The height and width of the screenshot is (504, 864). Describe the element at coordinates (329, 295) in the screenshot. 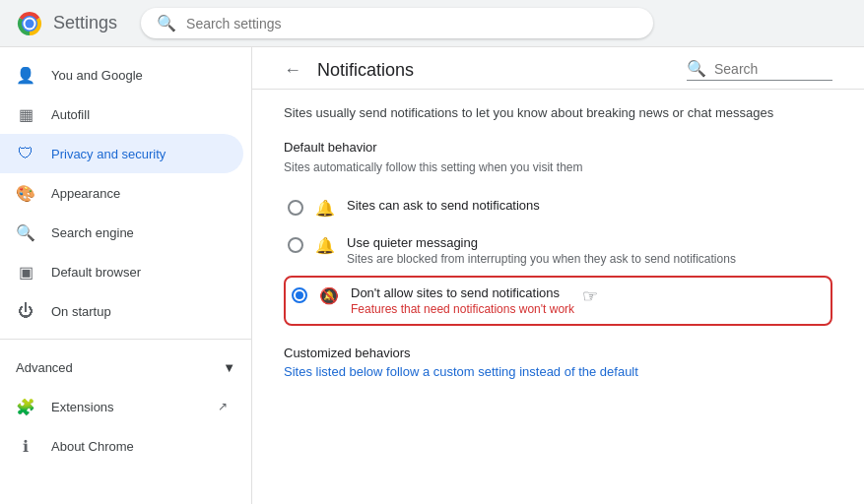

I see `bell-muted-icon: 🔕` at that location.